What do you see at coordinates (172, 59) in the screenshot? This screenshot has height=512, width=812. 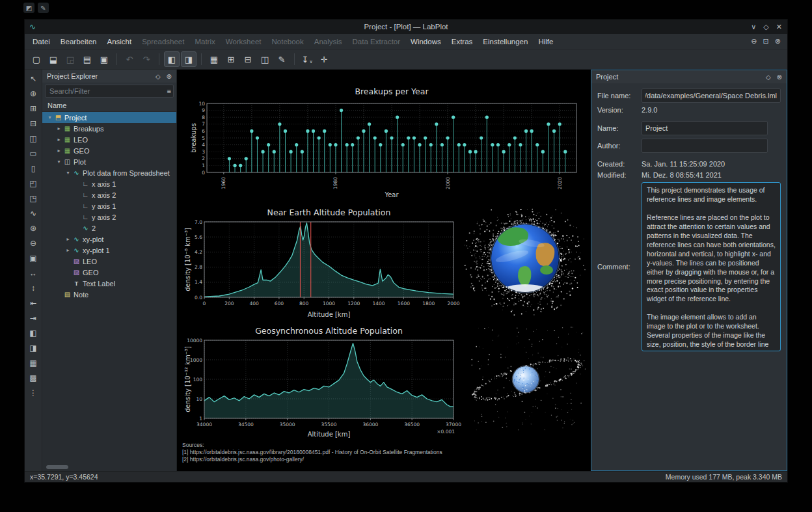 I see `toggle-project-explorer-button: ◧` at bounding box center [172, 59].